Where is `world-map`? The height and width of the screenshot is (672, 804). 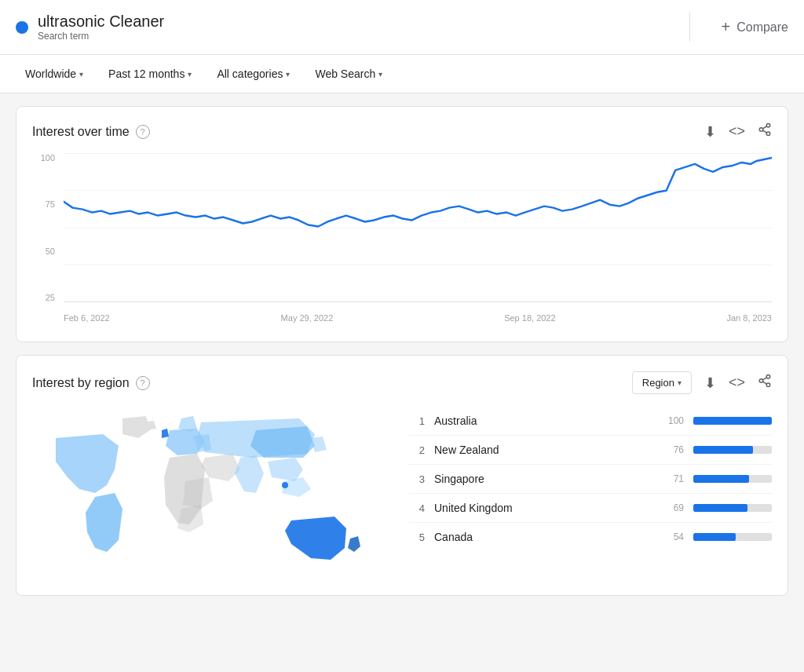
world-map is located at coordinates (213, 493).